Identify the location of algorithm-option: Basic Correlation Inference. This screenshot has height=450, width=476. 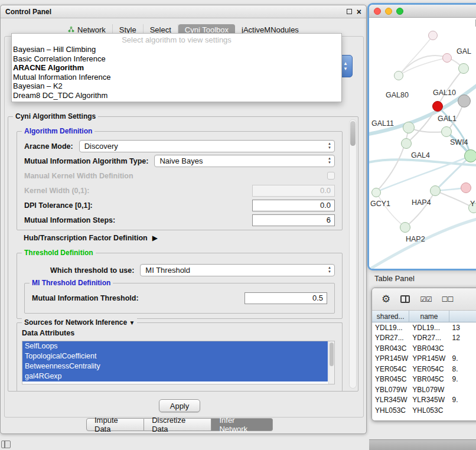
(177, 59).